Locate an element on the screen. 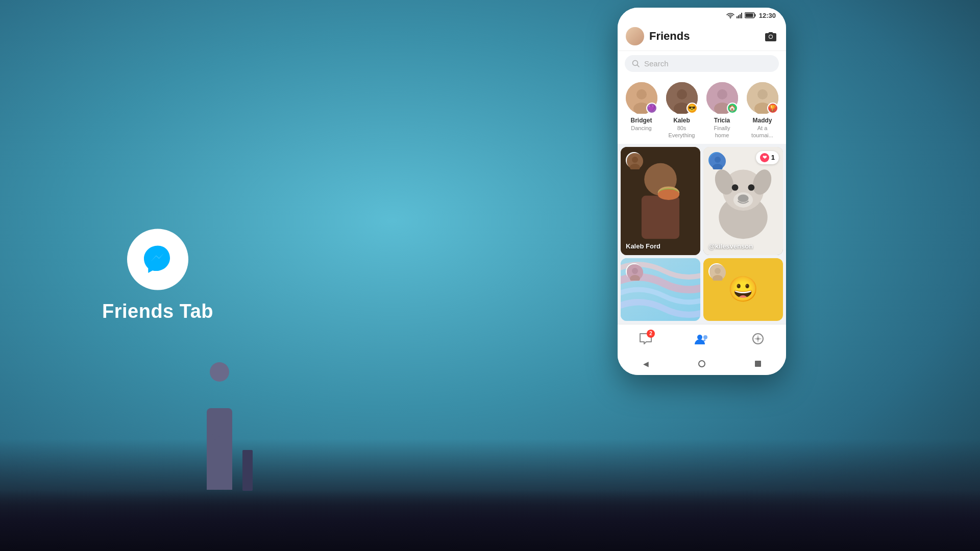 The height and width of the screenshot is (551, 980). yellow-card-emoji: 😀 is located at coordinates (743, 289).